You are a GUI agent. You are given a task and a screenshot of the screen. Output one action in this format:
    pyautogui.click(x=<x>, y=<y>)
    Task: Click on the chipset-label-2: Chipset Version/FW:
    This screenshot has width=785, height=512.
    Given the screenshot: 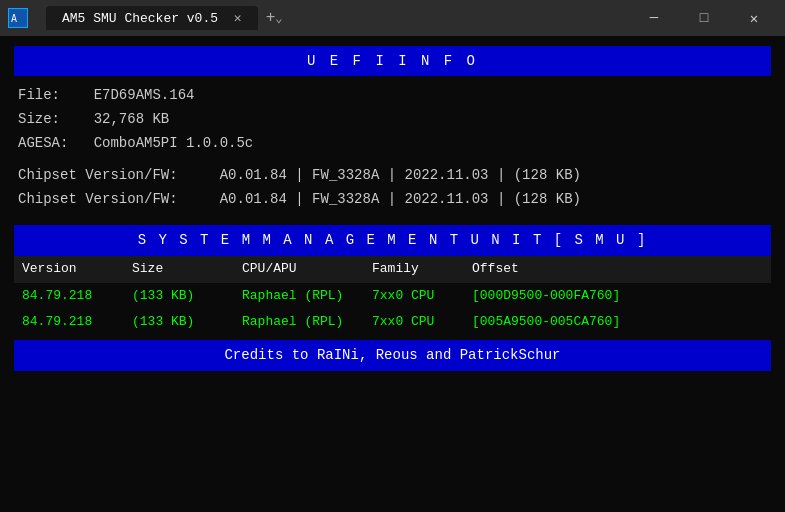 What is the action you would take?
    pyautogui.click(x=98, y=199)
    